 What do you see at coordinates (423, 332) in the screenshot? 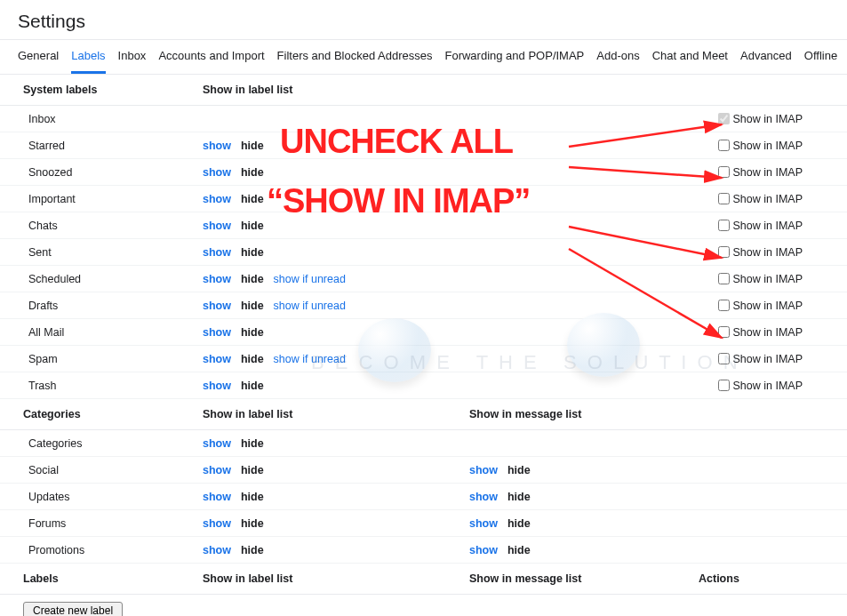
I see `system-label-row: All Mailshow hideShow in IMAP` at bounding box center [423, 332].